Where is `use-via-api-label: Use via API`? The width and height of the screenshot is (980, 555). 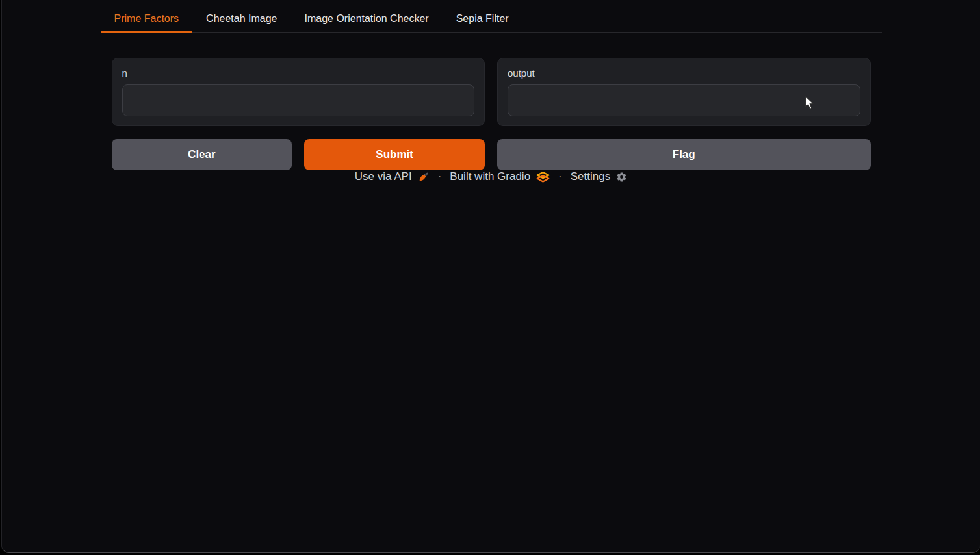
use-via-api-label: Use via API is located at coordinates (383, 177).